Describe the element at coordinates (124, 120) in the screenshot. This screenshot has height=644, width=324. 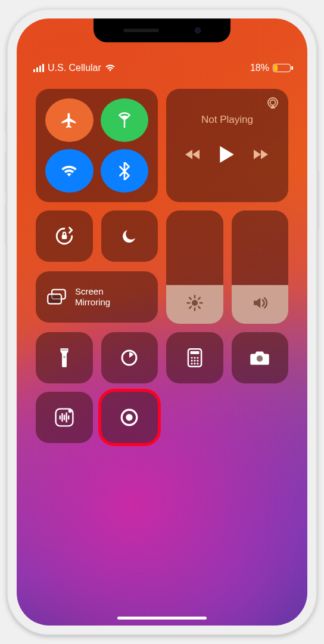
I see `cellular-antenna-icon` at that location.